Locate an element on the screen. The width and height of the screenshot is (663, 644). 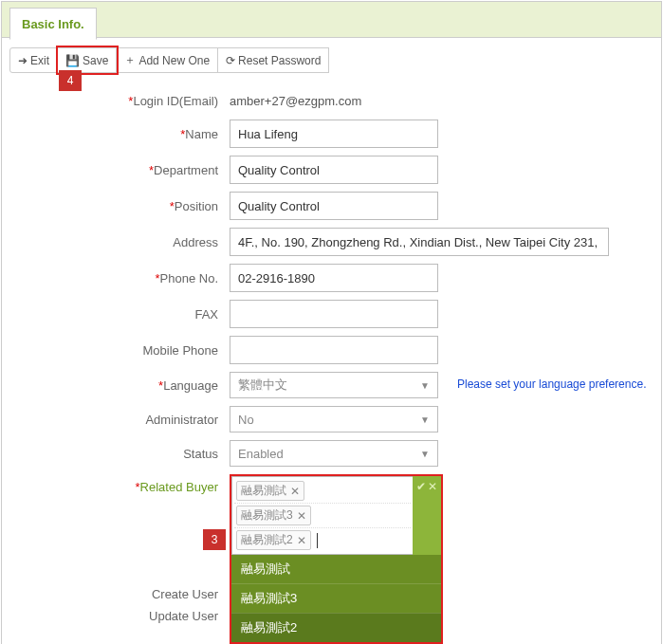
save-button: 💾 Save is located at coordinates (87, 61).